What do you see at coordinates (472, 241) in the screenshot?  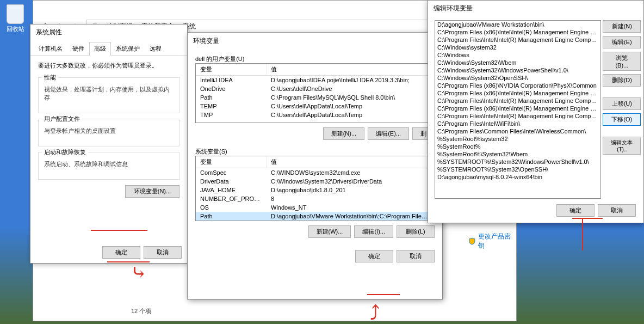 I see `shield-icon` at bounding box center [472, 241].